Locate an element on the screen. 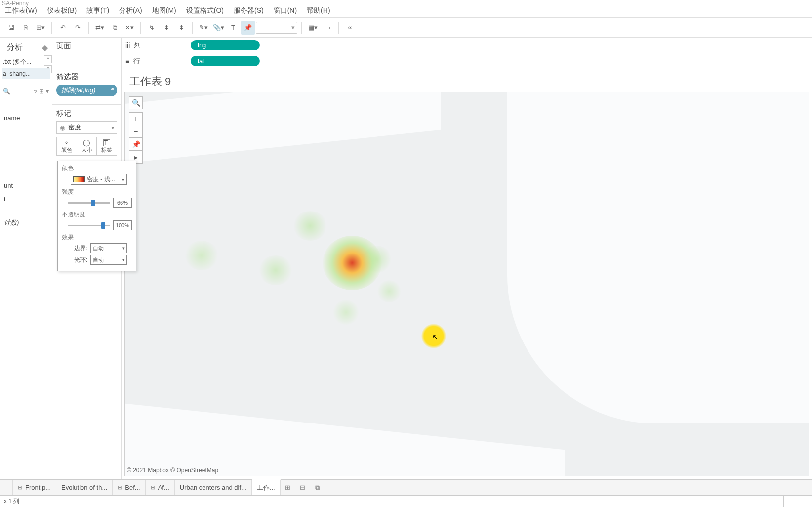  new-dashboard-tab-icon: ⊟ is located at coordinates (303, 487).